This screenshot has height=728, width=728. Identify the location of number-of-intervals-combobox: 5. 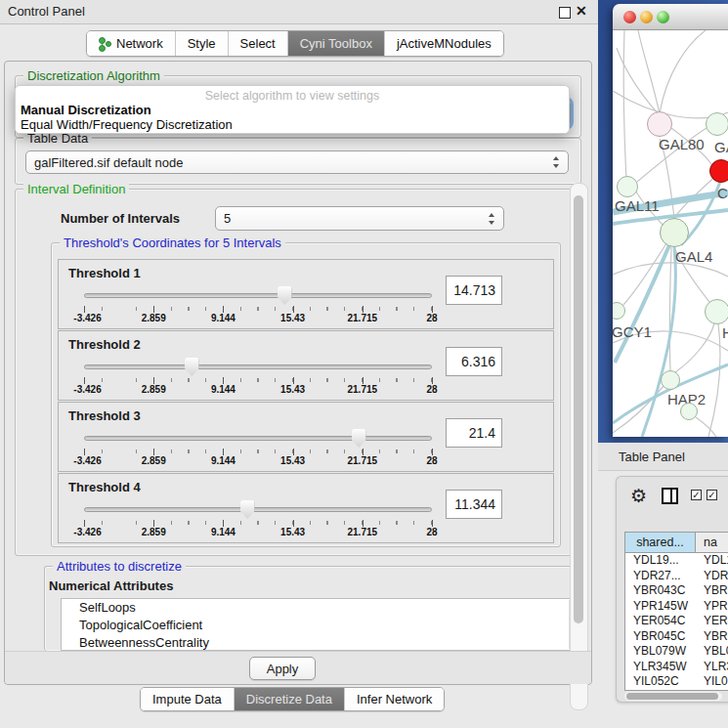
(360, 219).